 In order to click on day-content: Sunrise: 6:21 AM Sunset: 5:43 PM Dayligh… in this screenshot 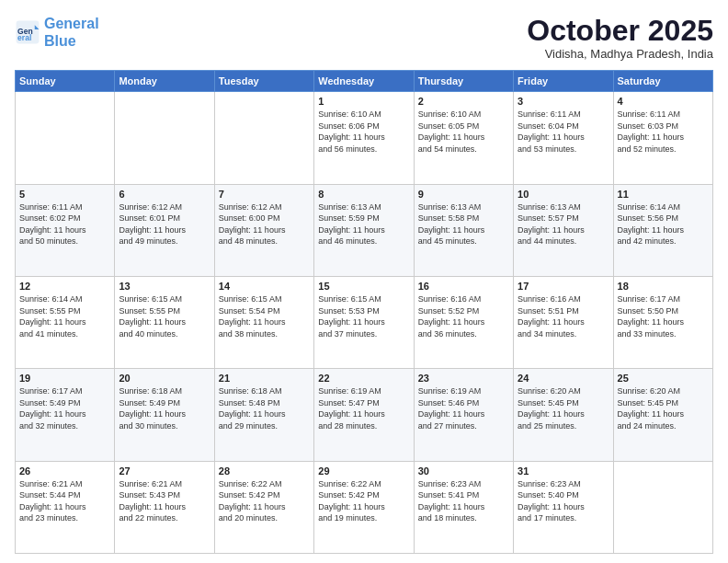, I will do `click(164, 501)`.